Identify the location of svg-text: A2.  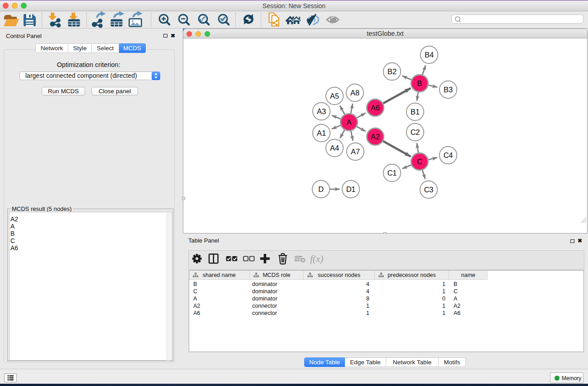
(375, 137).